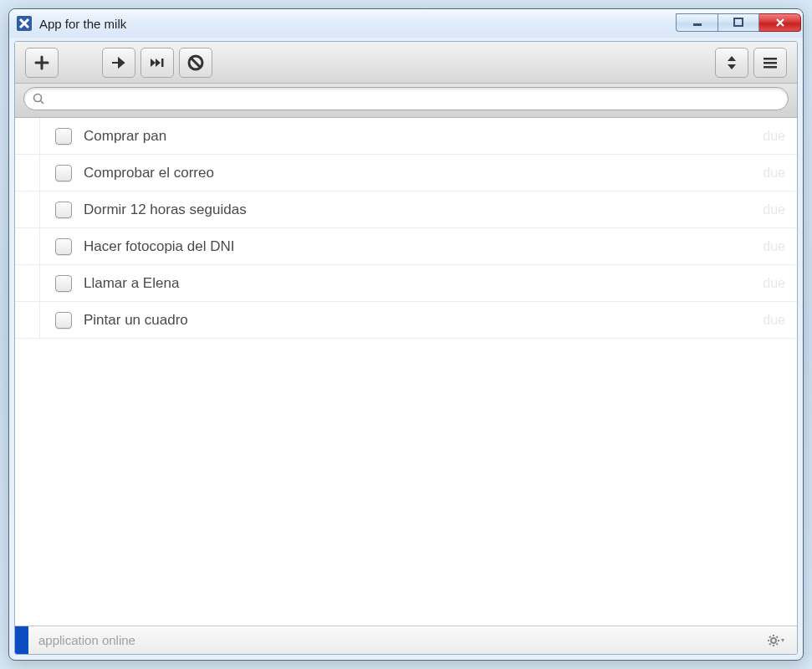 This screenshot has height=669, width=812. Describe the element at coordinates (406, 63) in the screenshot. I see `toolbar` at that location.